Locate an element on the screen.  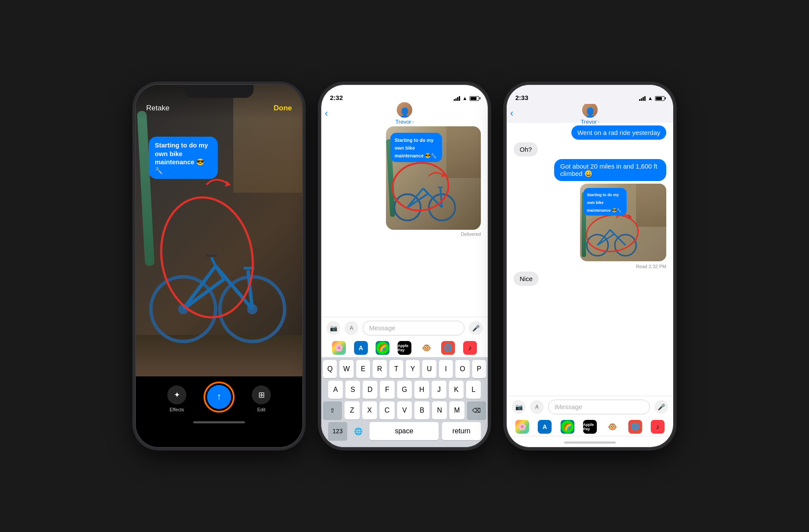
apps-icon-button: A is located at coordinates (351, 328).